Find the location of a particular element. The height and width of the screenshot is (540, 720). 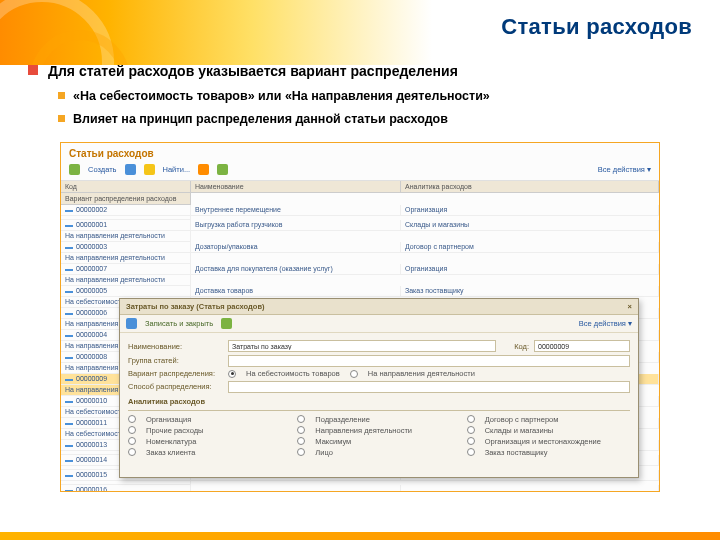

analytics-option: Максимум is located at coordinates (378, 442).